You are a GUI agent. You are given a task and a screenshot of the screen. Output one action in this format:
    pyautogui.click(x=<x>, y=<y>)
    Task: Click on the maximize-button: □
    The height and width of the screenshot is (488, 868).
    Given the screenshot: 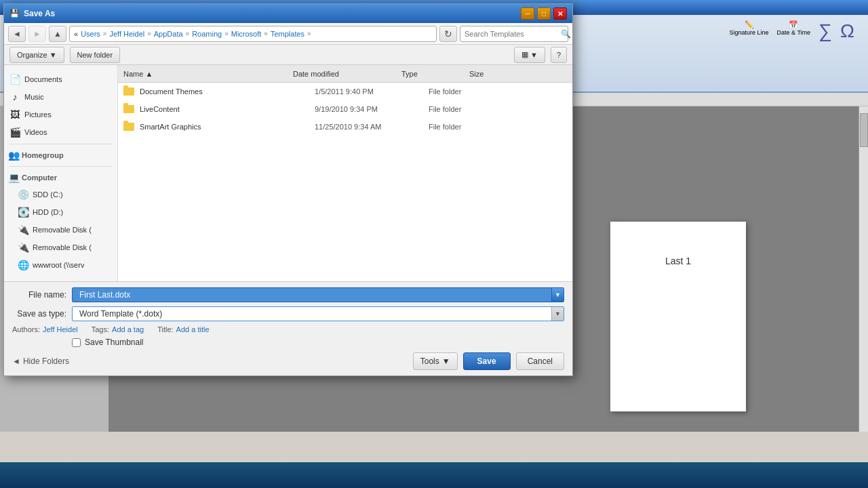 What is the action you would take?
    pyautogui.click(x=544, y=14)
    